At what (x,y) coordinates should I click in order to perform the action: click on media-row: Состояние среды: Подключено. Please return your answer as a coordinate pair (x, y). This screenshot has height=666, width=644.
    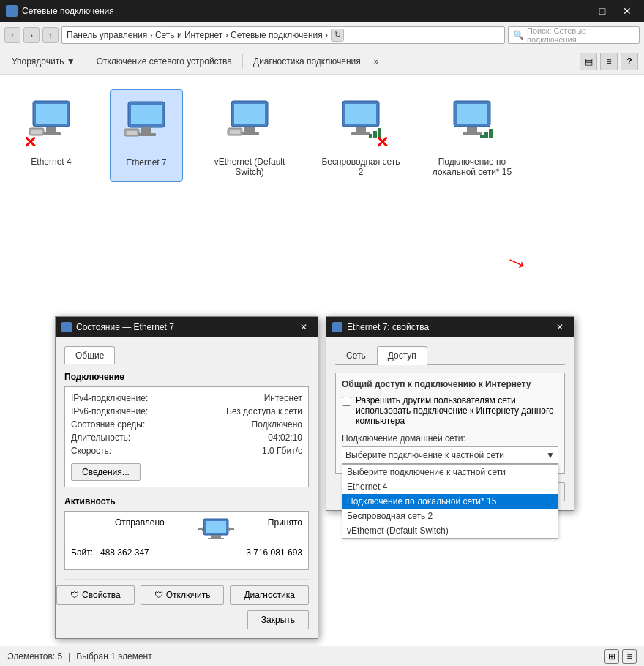
    Looking at the image, I should click on (187, 424).